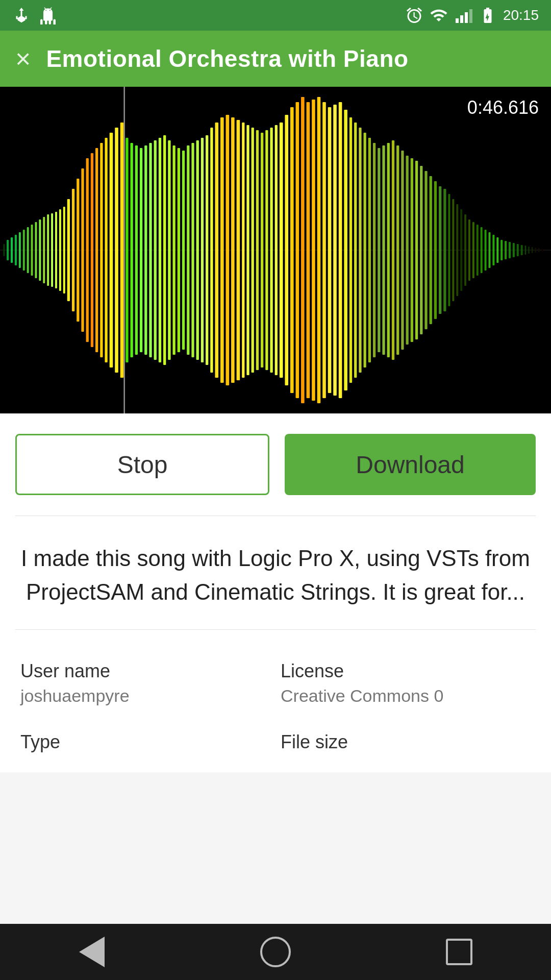 This screenshot has height=980, width=551. What do you see at coordinates (145, 686) in the screenshot?
I see `meta-username: User name joshuaempyre` at bounding box center [145, 686].